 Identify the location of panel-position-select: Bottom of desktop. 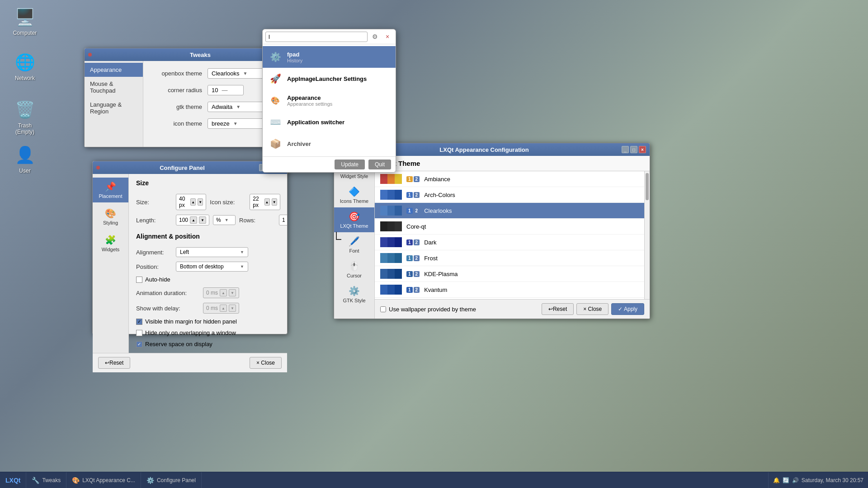
(212, 267).